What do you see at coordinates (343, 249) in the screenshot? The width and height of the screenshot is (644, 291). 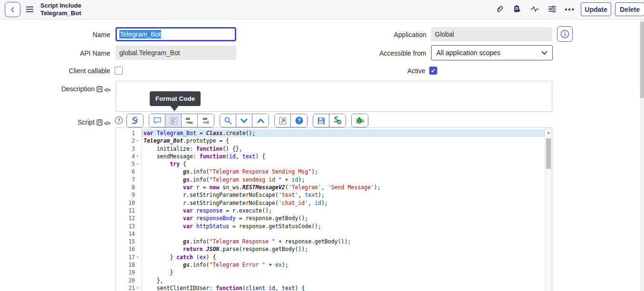 I see `code-line-16: return JSON.parse(response.getBody());` at bounding box center [343, 249].